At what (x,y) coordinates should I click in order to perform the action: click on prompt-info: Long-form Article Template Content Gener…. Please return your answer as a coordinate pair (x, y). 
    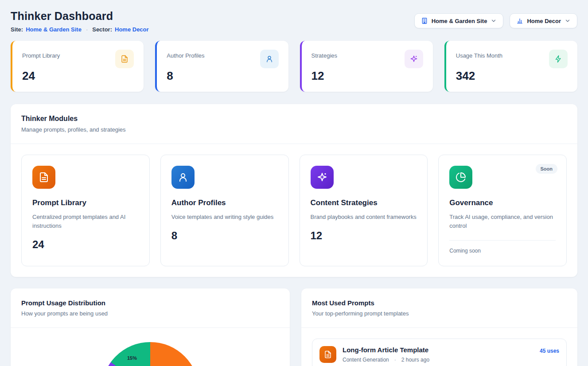
    Looking at the image, I should click on (438, 354).